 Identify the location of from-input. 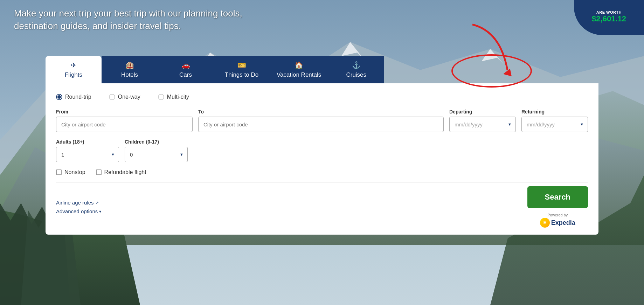
(124, 124).